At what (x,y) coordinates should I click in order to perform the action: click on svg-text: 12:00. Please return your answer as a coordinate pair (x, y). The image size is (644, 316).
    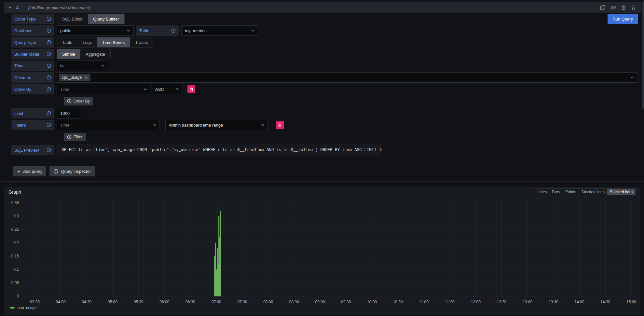
    Looking at the image, I should click on (476, 302).